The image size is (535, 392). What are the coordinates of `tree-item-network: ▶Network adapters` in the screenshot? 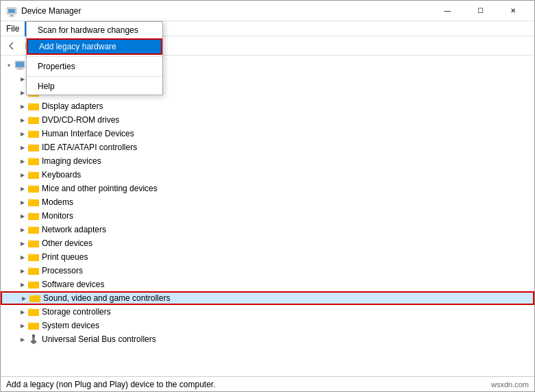 It's located at (267, 230).